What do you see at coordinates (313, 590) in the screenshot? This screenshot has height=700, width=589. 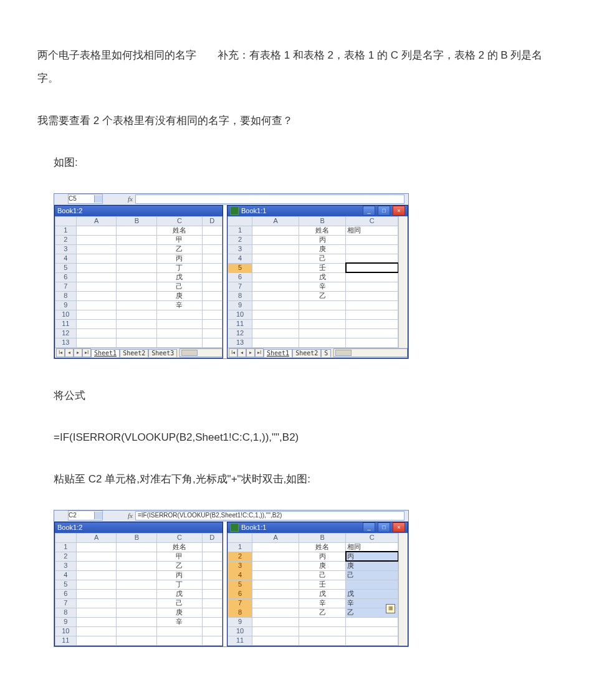 I see `grid-right: A B C 1姓名相同 2丙丙 3庚庚 4己己 5壬 6戊戊 7辛辛 8乙乙` at bounding box center [313, 590].